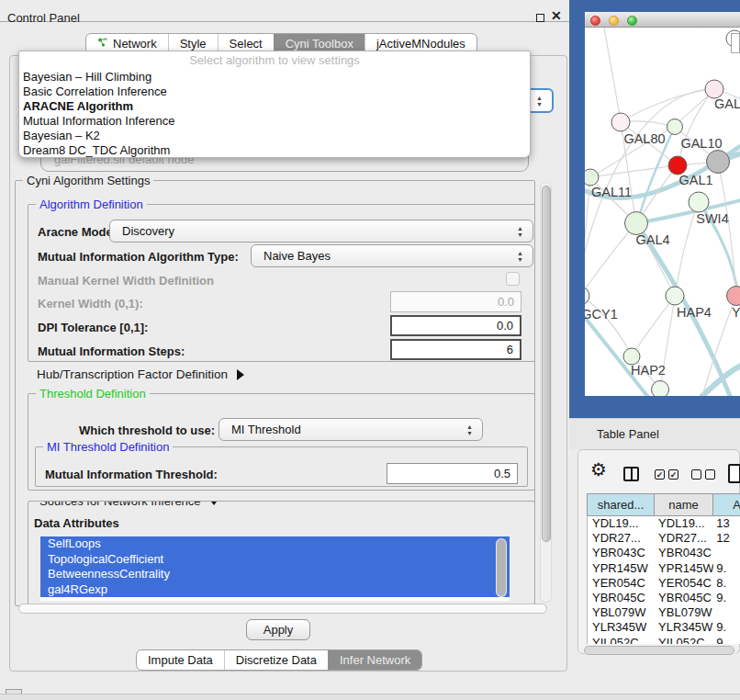  Describe the element at coordinates (452, 474) in the screenshot. I see `mi-threshold-input: 0.5` at that location.